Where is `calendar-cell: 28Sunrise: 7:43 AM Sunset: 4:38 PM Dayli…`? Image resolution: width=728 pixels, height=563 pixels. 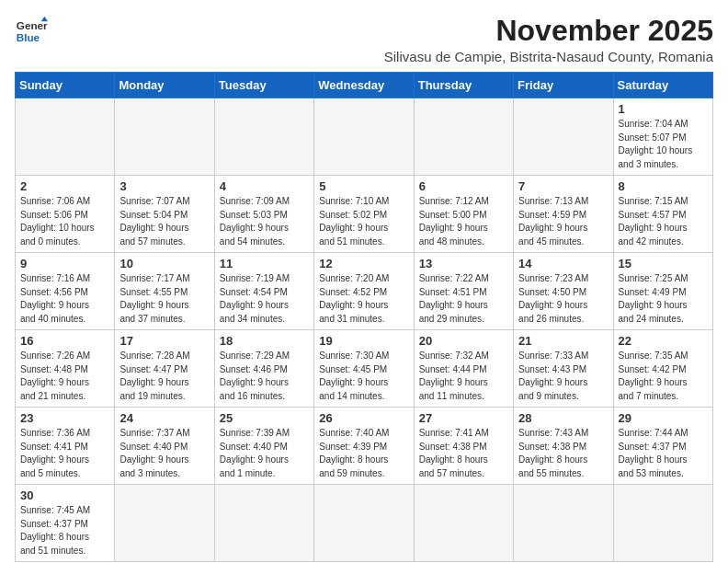
calendar-cell: 28Sunrise: 7:43 AM Sunset: 4:38 PM Dayli… is located at coordinates (563, 446).